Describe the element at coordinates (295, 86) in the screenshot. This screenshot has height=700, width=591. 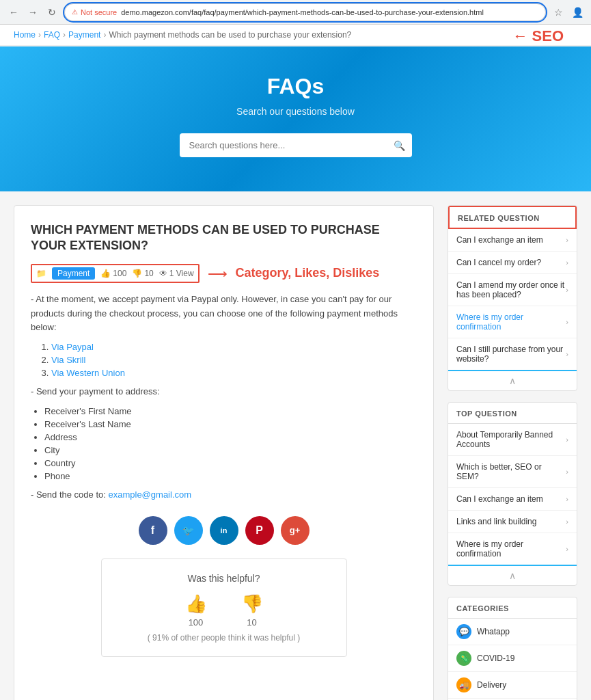
I see `hero-title: FAQs` at that location.